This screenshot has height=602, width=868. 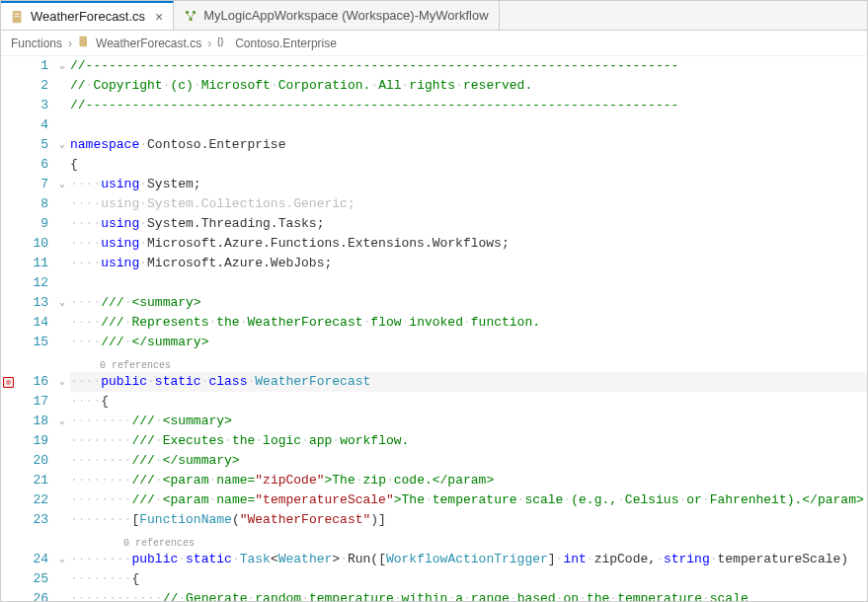 What do you see at coordinates (159, 17) in the screenshot?
I see `close-icon: ×` at bounding box center [159, 17].